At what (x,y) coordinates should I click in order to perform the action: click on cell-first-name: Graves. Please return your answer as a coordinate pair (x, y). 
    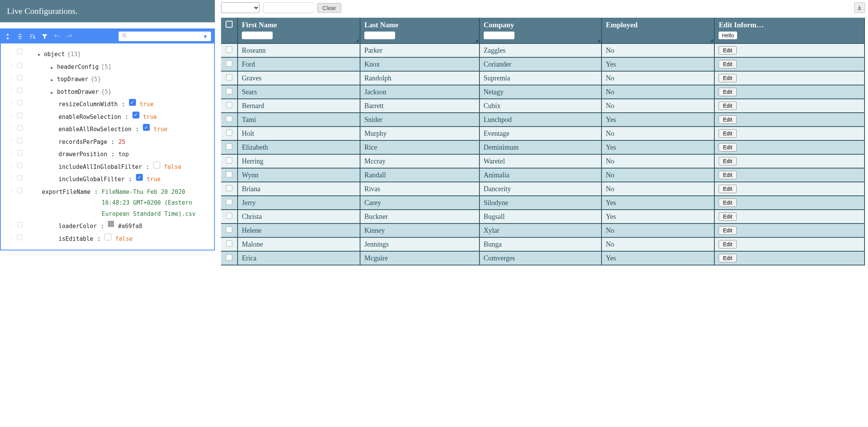
    Looking at the image, I should click on (299, 78).